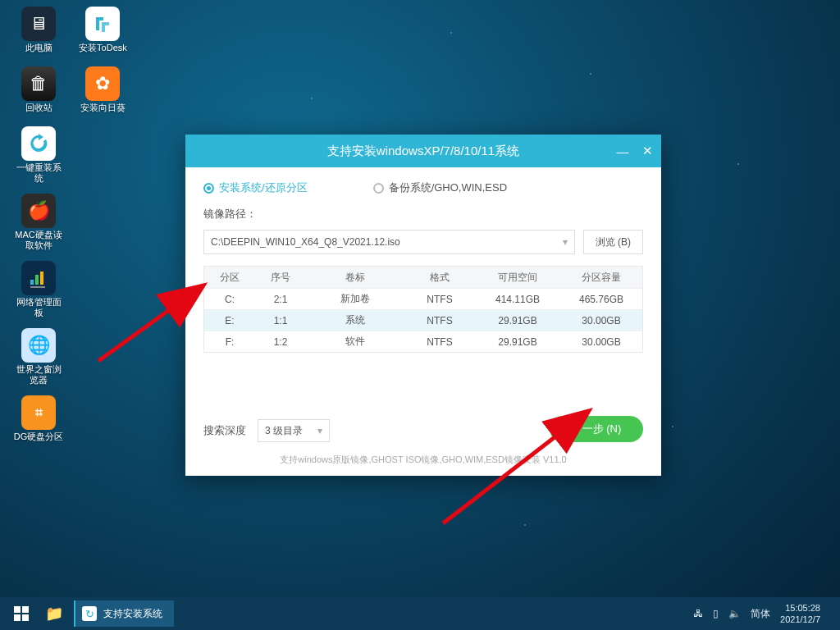  What do you see at coordinates (423, 459) in the screenshot?
I see `footnote: 支持windows原版镜像,GHOST ISO镜像,GHO,WIM,ESD镜像安…` at bounding box center [423, 459].